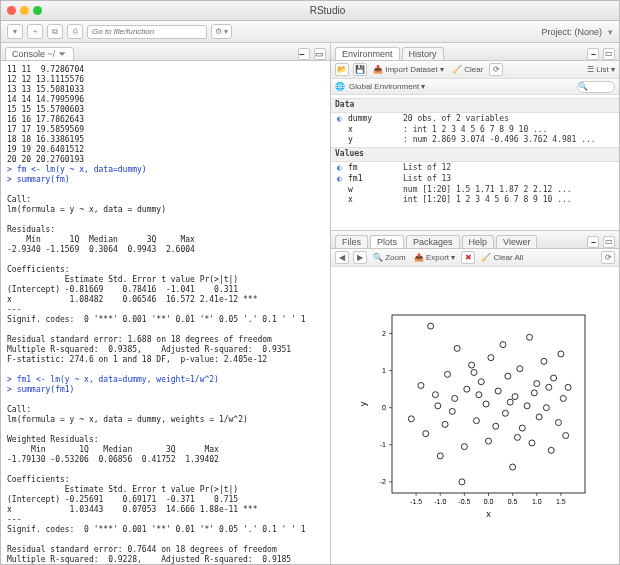 The image size is (620, 565). What do you see at coordinates (423, 54) in the screenshot?
I see `tab-history: History` at bounding box center [423, 54].